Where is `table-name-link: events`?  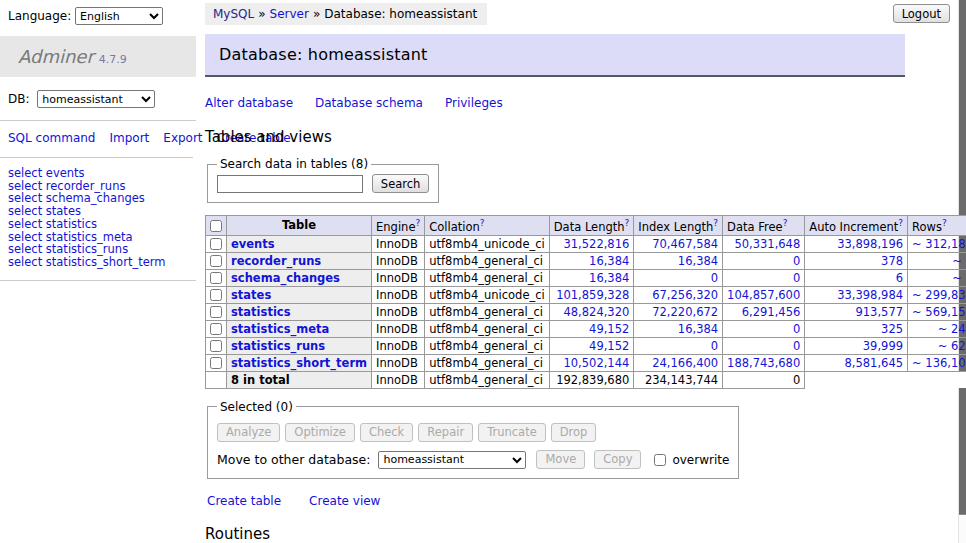
table-name-link: events is located at coordinates (253, 244).